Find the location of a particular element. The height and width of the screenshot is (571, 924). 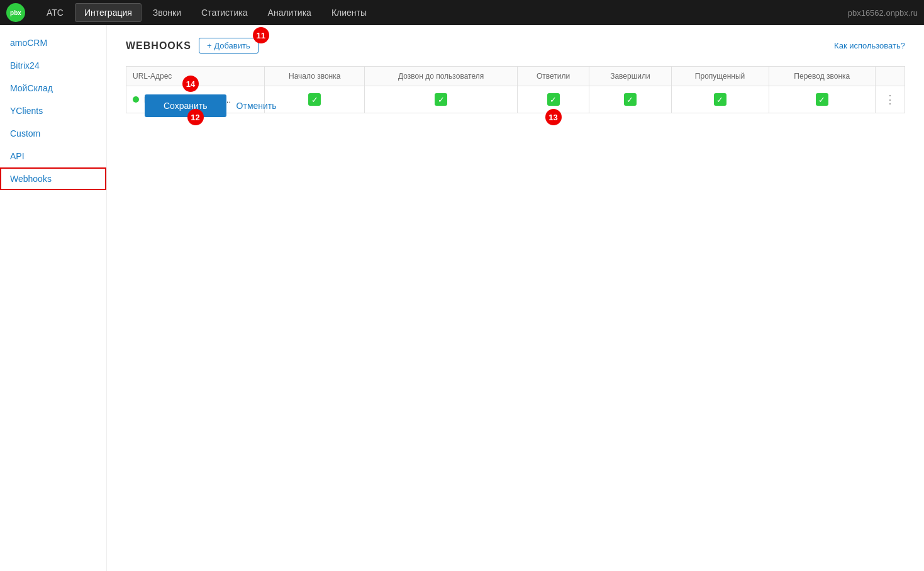

save-button: Сохранить is located at coordinates (186, 106).